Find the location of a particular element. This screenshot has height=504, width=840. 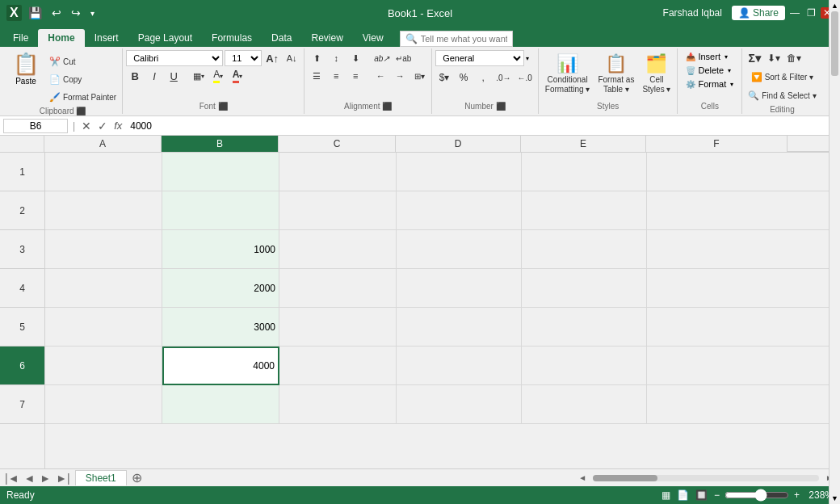

increase-font-button: A↑ is located at coordinates (272, 58).